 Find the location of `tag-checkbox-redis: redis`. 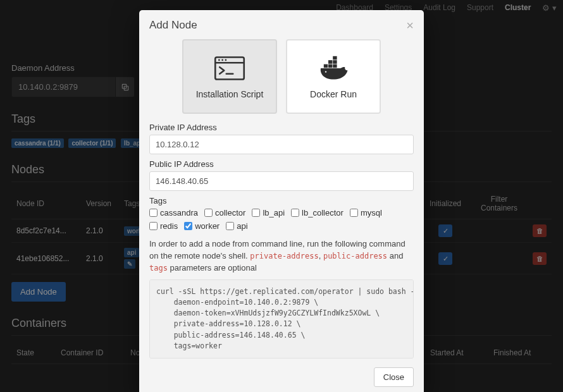

tag-checkbox-redis: redis is located at coordinates (163, 226).